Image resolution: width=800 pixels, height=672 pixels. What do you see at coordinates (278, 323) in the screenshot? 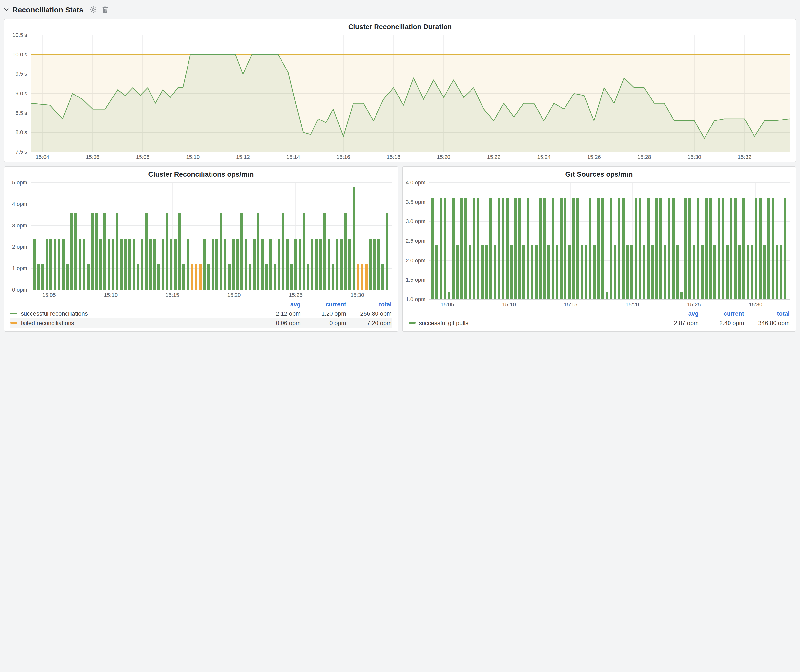
I see `legend-avg-value: 0.06 opm` at bounding box center [278, 323].